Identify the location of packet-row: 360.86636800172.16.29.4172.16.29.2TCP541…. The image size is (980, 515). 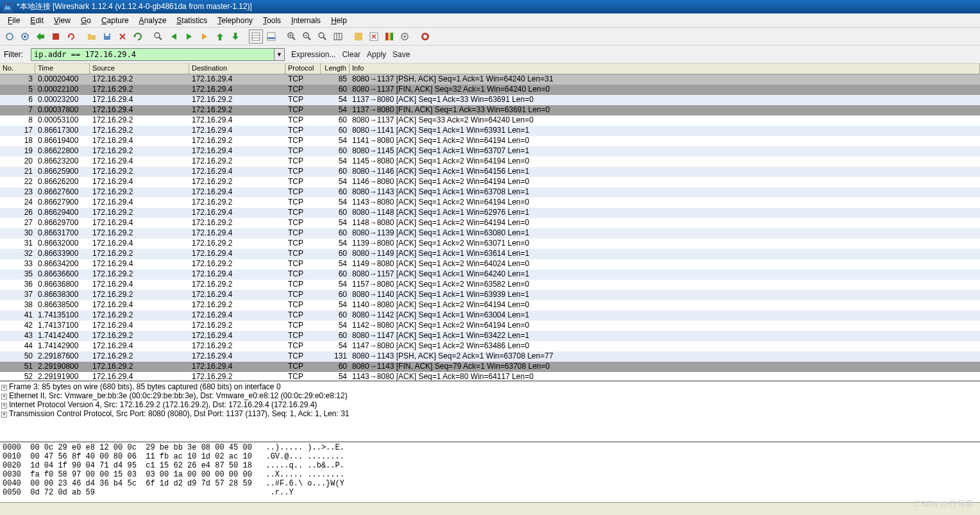
(490, 285).